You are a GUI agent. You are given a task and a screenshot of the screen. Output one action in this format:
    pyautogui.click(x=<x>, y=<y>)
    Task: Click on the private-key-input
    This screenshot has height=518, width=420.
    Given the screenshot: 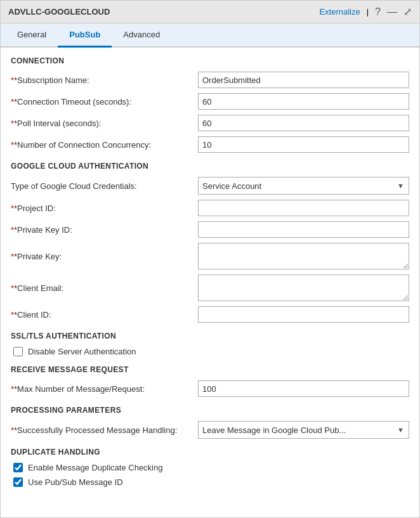 What is the action you would take?
    pyautogui.click(x=303, y=256)
    